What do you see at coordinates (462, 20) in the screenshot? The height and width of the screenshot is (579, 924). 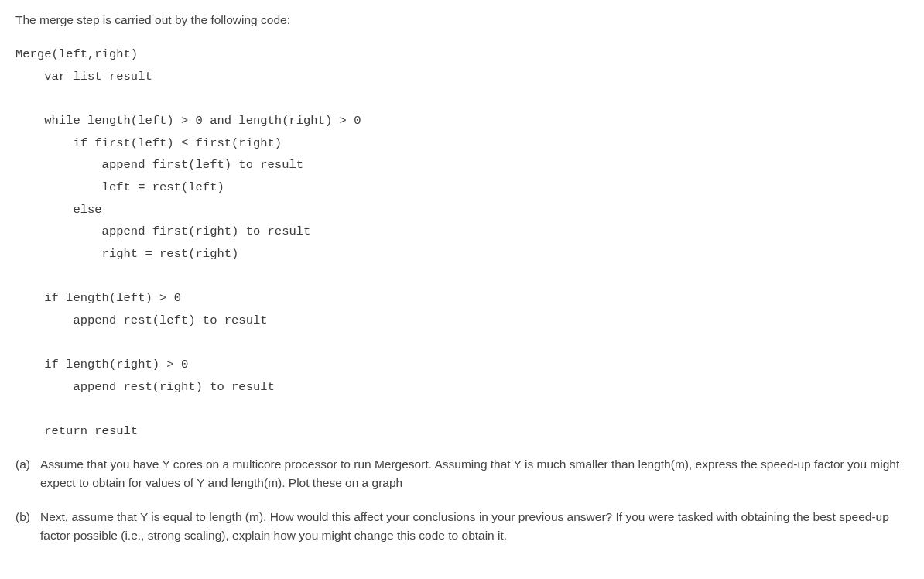 I see `intro-paragraph: The merge step is carried out by the fol…` at bounding box center [462, 20].